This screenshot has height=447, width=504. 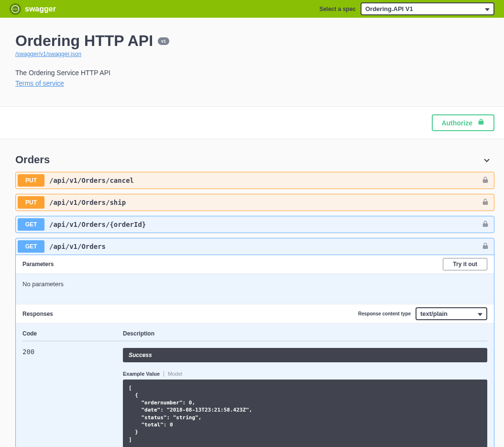 What do you see at coordinates (175, 374) in the screenshot?
I see `tab-model: Model` at bounding box center [175, 374].